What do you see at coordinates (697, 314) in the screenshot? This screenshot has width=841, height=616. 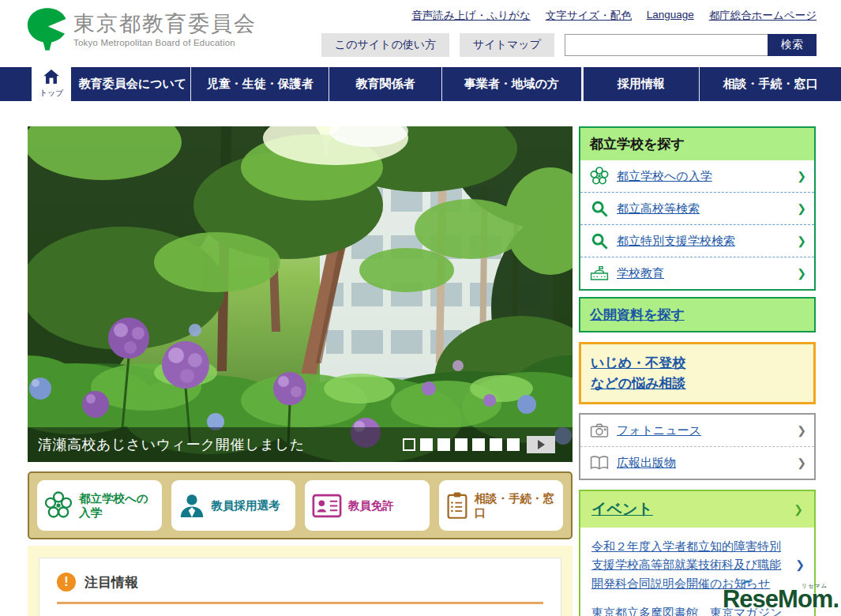 I see `public-documents-box: 公開資料を探す` at bounding box center [697, 314].